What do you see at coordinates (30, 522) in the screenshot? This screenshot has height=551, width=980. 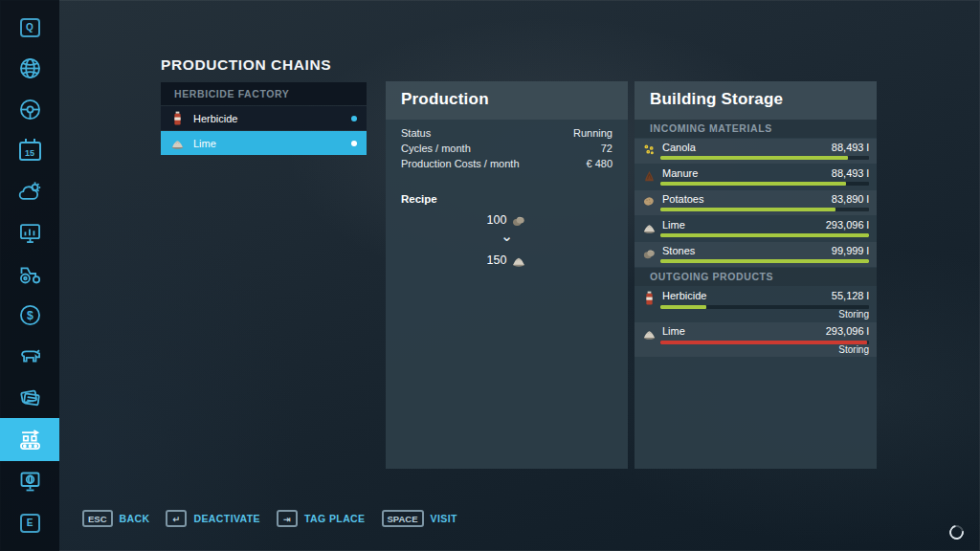 I see `sidebar-item-e-key: E` at bounding box center [30, 522].